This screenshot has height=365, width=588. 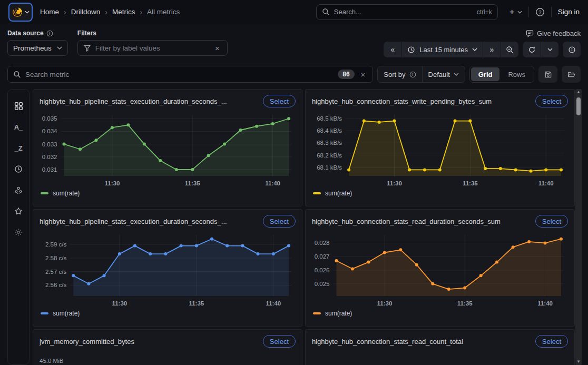 I want to click on breadcrumb-item: Home, so click(x=50, y=12).